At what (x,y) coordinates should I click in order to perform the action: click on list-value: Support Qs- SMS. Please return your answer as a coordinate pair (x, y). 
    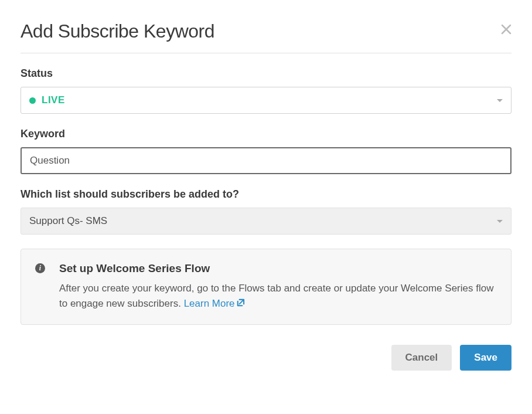
    Looking at the image, I should click on (68, 221).